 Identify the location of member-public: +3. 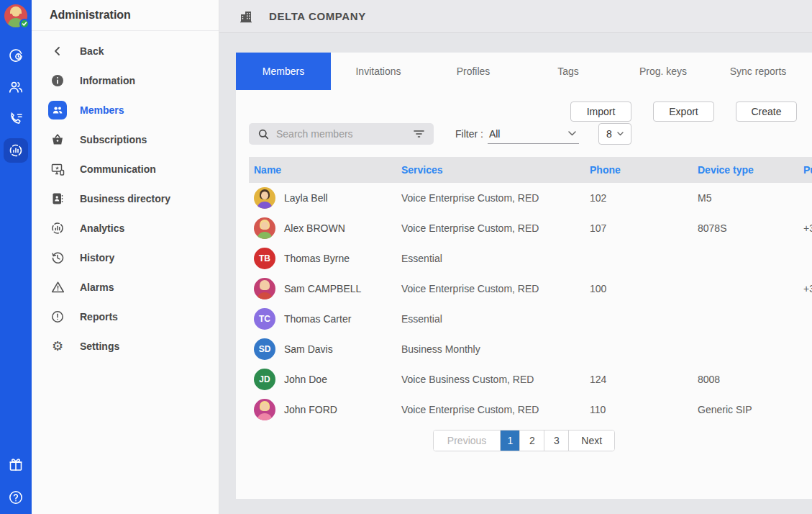
(806, 289).